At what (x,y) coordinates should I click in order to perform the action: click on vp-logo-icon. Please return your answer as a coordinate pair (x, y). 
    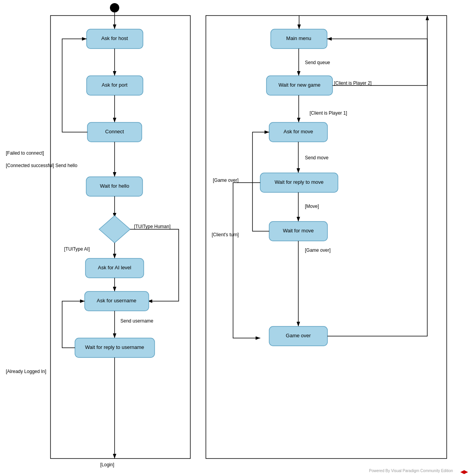
    Looking at the image, I should click on (464, 472).